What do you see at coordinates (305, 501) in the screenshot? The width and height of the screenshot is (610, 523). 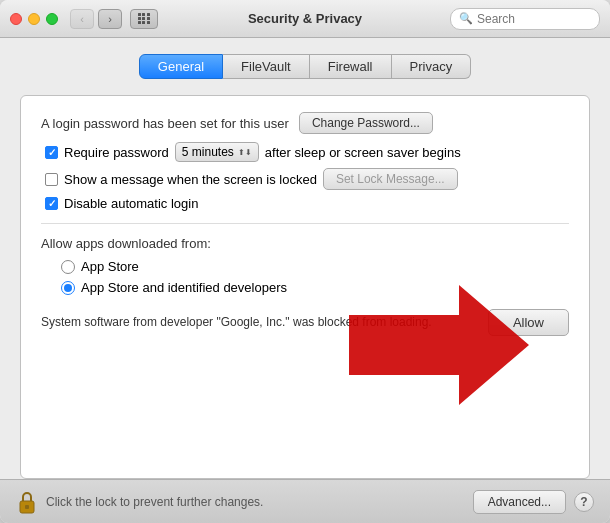 I see `bottom-bar: Click the lock to prevent further change…` at bounding box center [305, 501].